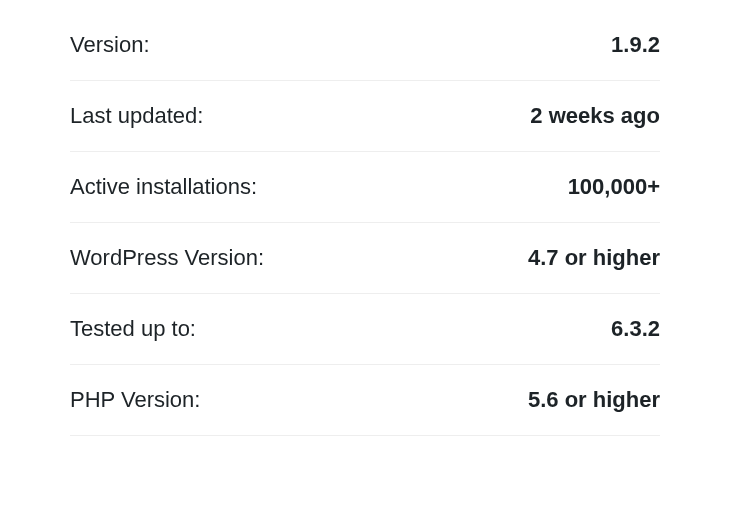  What do you see at coordinates (595, 116) in the screenshot?
I see `info-value: 2 weeks ago` at bounding box center [595, 116].